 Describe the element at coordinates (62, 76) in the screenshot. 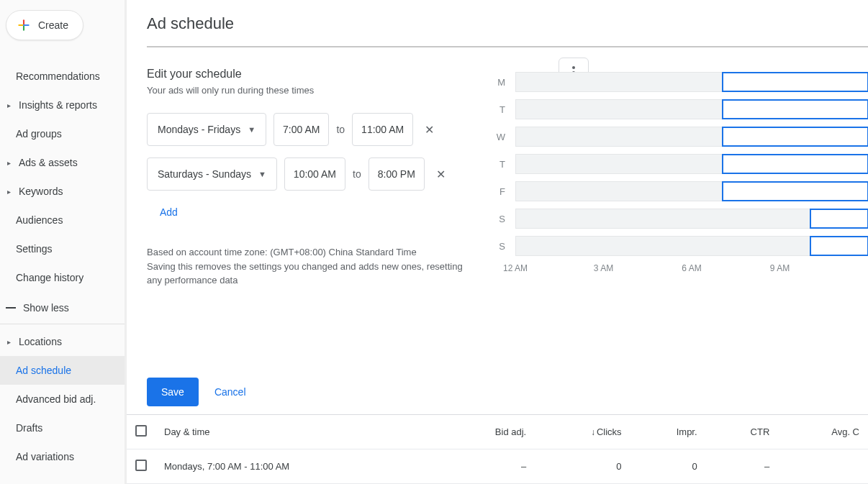

I see `sidebar-item-recommendations: Recommendations` at that location.